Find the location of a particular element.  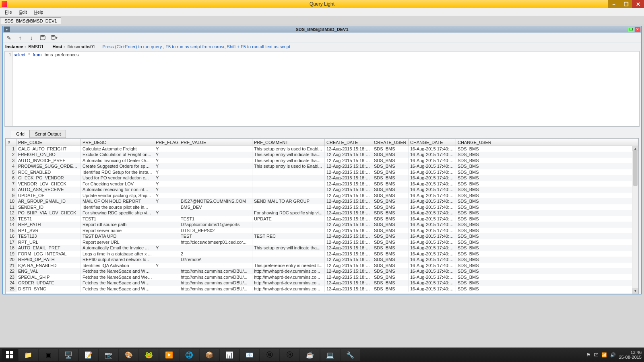

table-cell: TEST REC is located at coordinates (289, 237).